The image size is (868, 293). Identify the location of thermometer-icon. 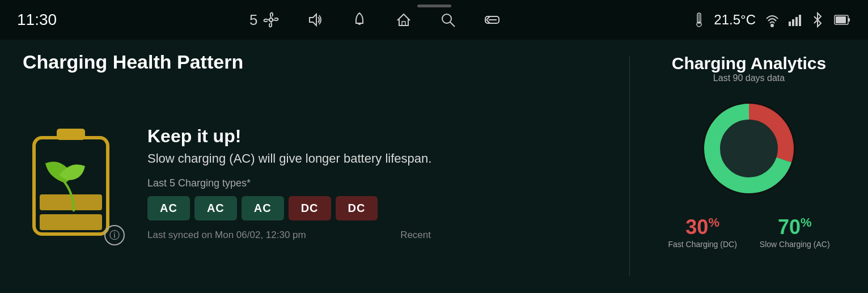
(699, 20).